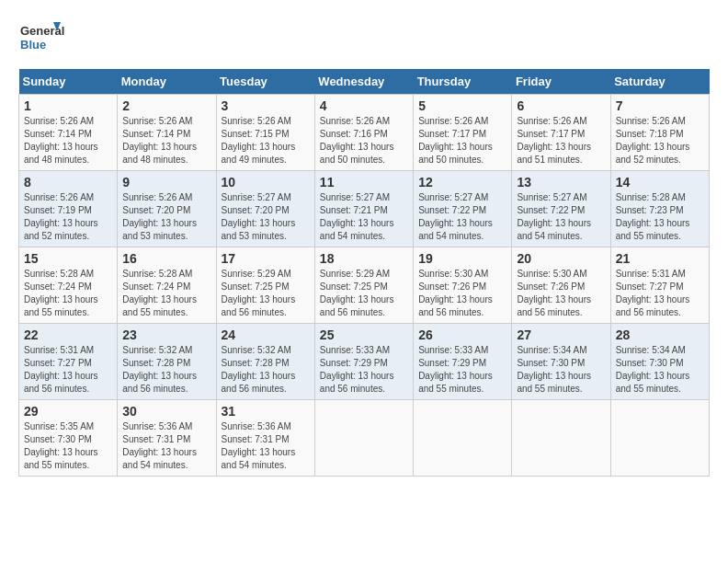 The height and width of the screenshot is (563, 728). What do you see at coordinates (68, 411) in the screenshot?
I see `day-number: 29` at bounding box center [68, 411].